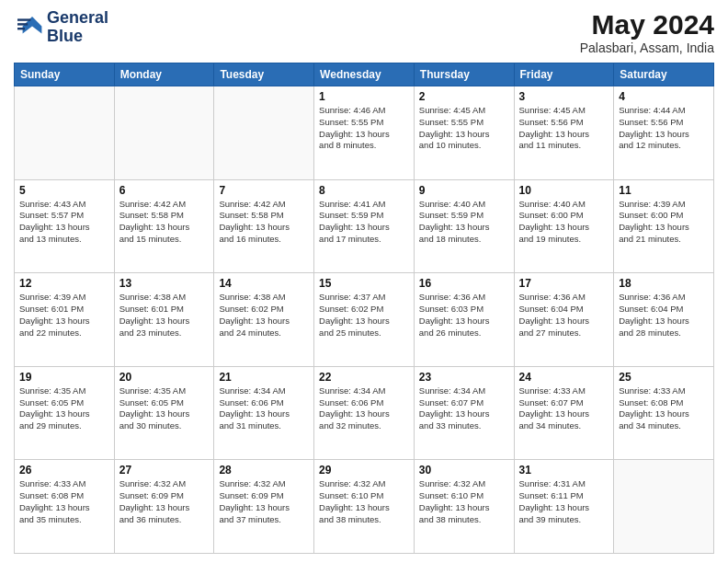 The image size is (728, 563). I want to click on day-number: 4, so click(664, 97).